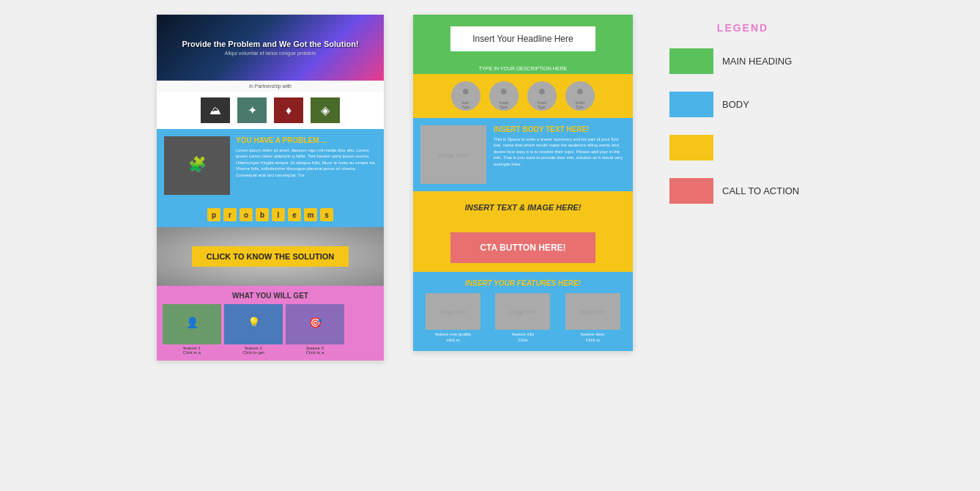 This screenshot has width=980, height=491. I want to click on tpl-feature-2: image here feature infoClick, so click(523, 318).